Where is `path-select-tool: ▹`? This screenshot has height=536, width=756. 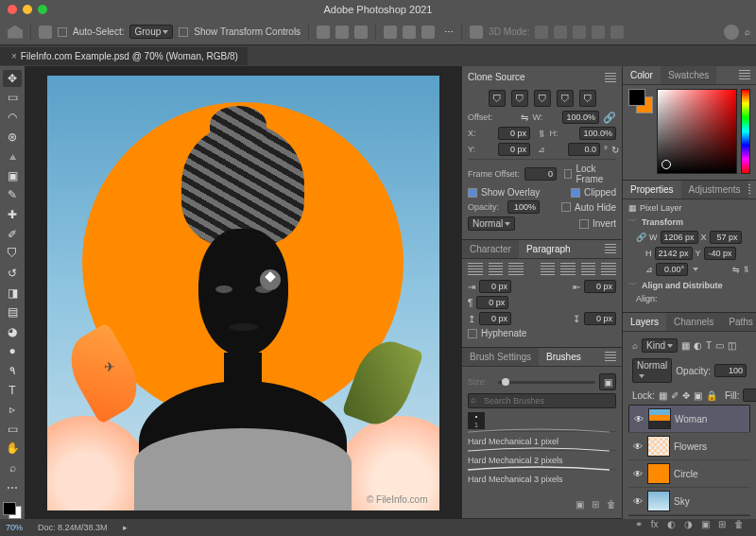 path-select-tool: ▹ is located at coordinates (12, 409).